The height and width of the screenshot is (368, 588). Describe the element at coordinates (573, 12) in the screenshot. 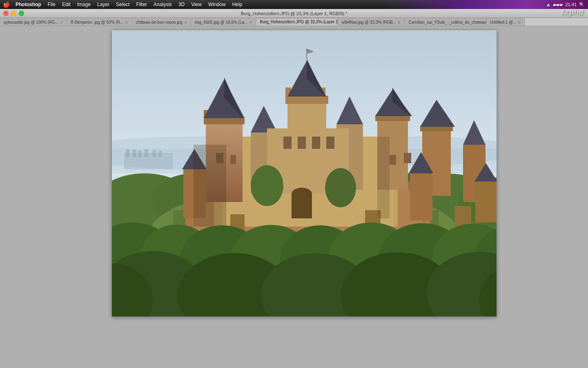

I see `fxphd-watermark: fxphd` at that location.